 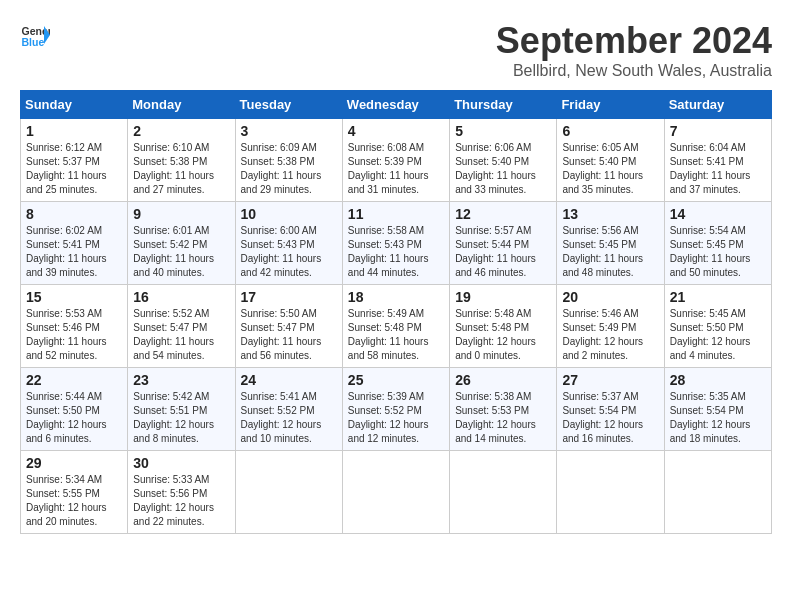 I want to click on header: General Blue September 2024 Bellbird, Ne…, so click(x=396, y=50).